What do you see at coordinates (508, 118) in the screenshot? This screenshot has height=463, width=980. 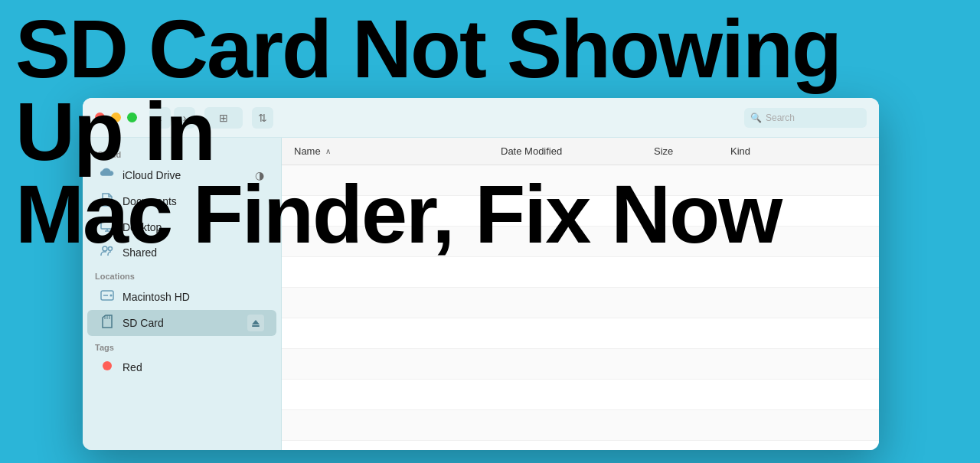 I see `toolbar-area: ‹ › ⊞ ⇅ 🔍 Search` at bounding box center [508, 118].